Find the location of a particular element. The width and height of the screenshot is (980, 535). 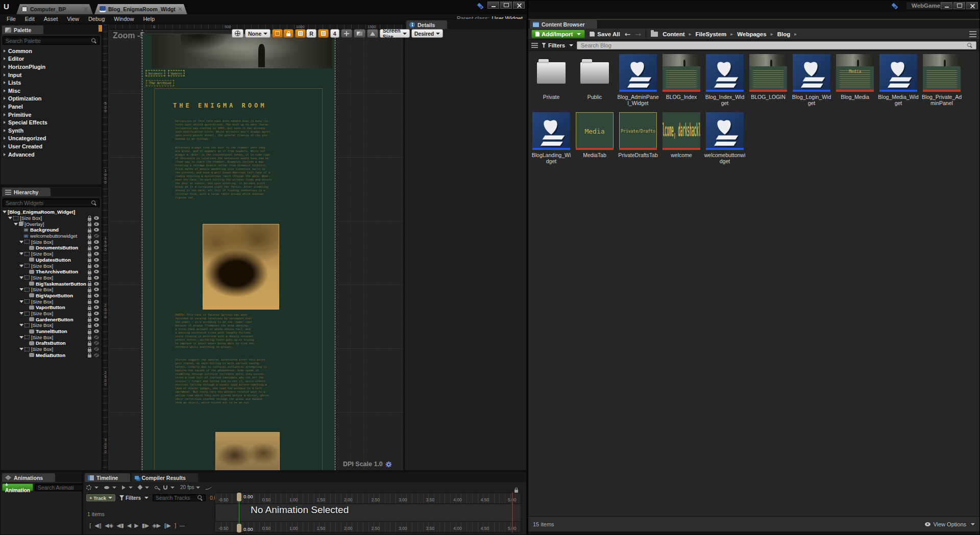

tab-hierarchy: Hierarchy is located at coordinates (27, 192).